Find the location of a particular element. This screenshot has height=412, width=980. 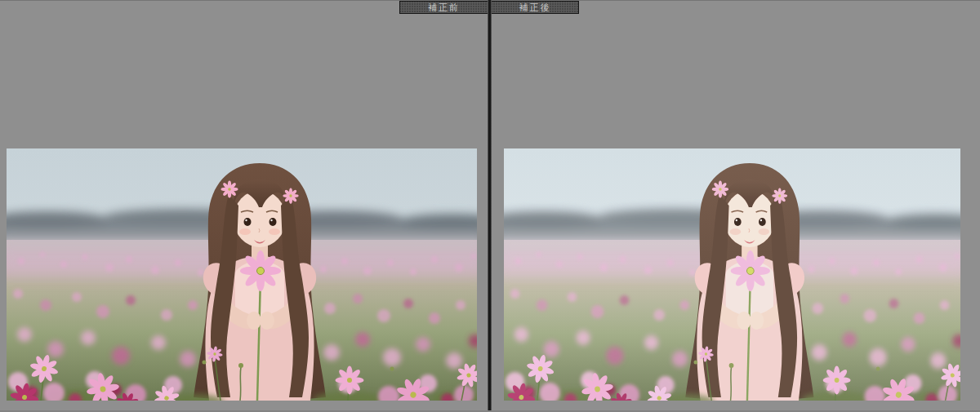

pane-divider is located at coordinates (490, 206).